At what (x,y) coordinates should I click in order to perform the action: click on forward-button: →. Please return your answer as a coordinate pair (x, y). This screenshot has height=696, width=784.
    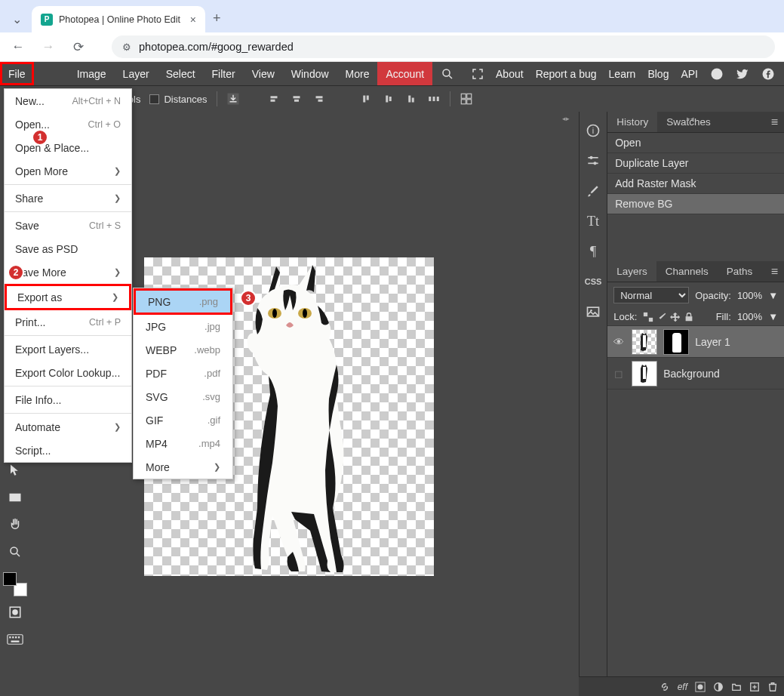
    Looking at the image, I should click on (48, 47).